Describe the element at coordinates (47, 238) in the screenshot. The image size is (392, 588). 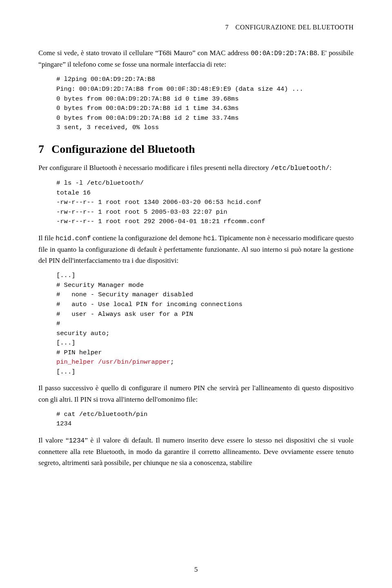
I see `text: Il file` at that location.